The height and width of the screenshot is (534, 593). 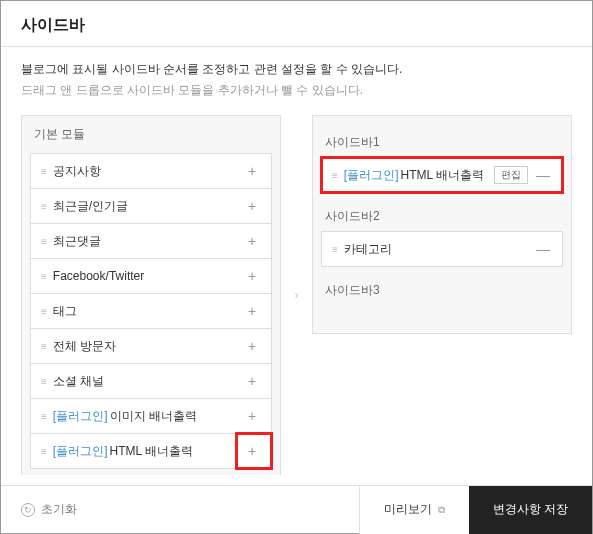 I want to click on modal-title: 사이드바, so click(x=296, y=26).